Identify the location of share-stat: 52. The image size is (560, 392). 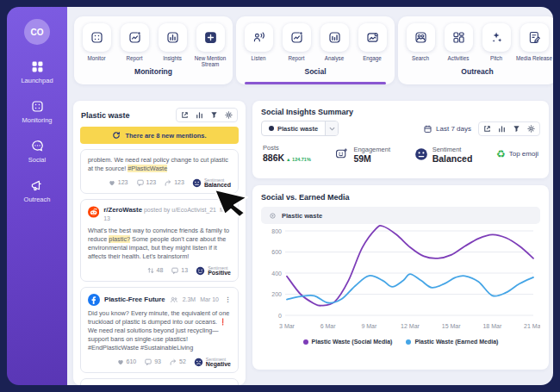
(177, 362).